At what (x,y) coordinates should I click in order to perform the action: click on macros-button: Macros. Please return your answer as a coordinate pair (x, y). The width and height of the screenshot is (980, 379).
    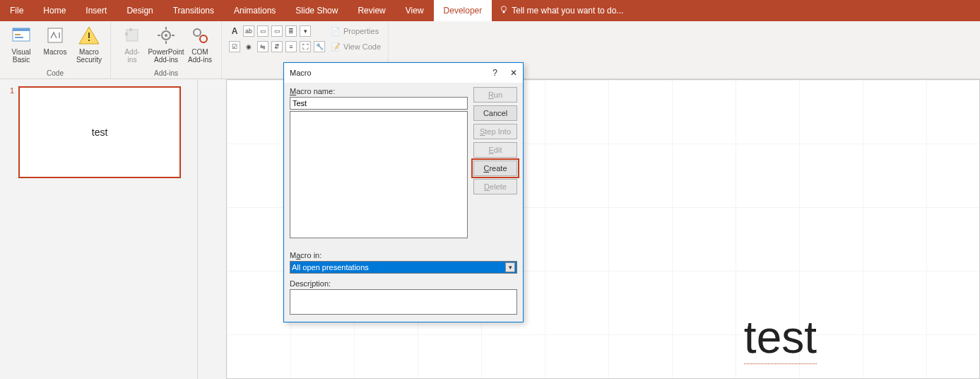
    Looking at the image, I should click on (55, 40).